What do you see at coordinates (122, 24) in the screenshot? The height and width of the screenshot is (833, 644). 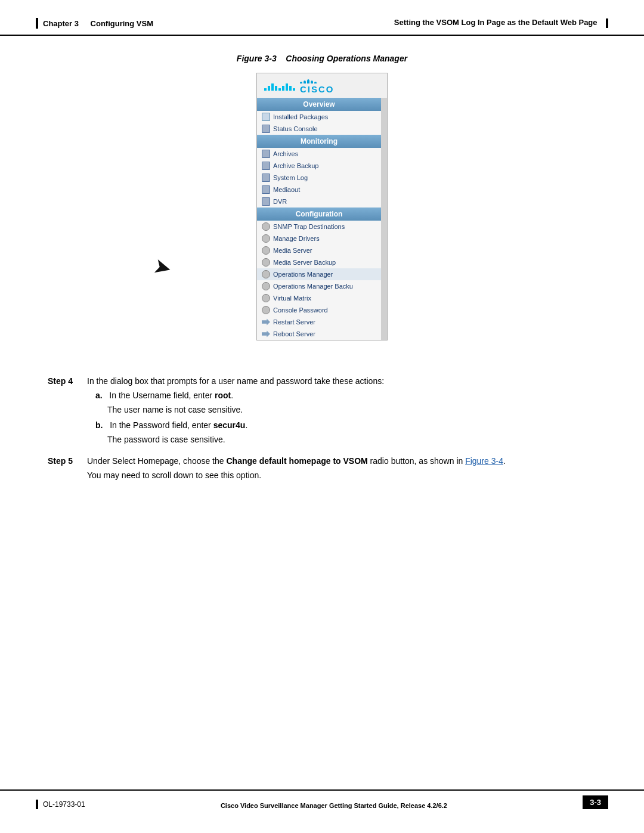 I see `chapter-title: Configuring VSM` at bounding box center [122, 24].